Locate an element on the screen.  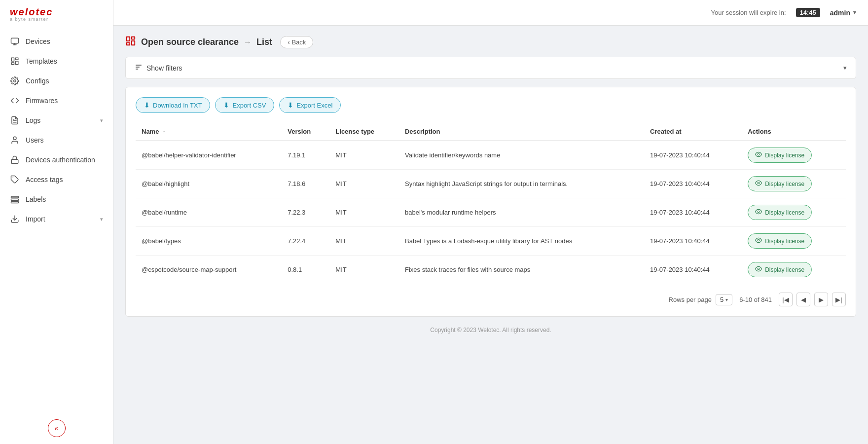
cell-name: @babel/helper-validator-identifier is located at coordinates (209, 155).